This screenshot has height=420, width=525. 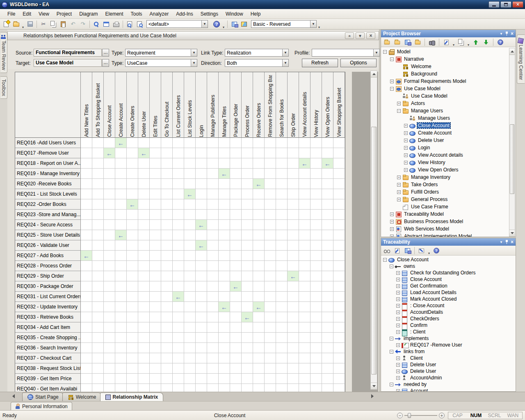 What do you see at coordinates (429, 253) in the screenshot?
I see `dropdown-caret: ▾` at bounding box center [429, 253].